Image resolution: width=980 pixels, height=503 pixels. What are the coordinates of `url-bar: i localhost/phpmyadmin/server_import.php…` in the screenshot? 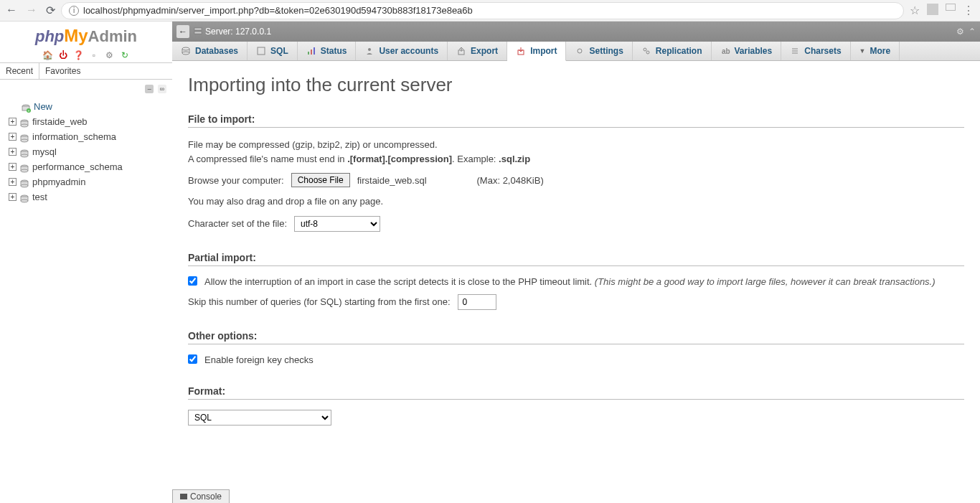 It's located at (482, 11).